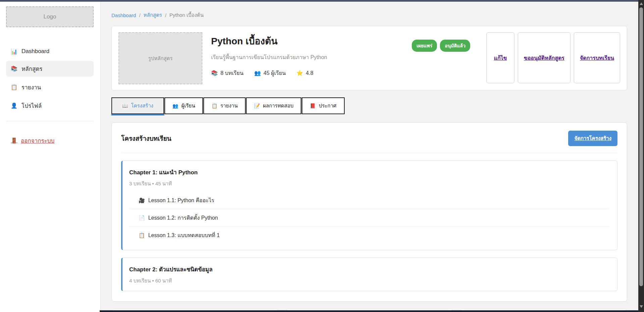 The width and height of the screenshot is (644, 312). What do you see at coordinates (323, 106) in the screenshot?
I see `tab-announcements: 📕 ประกาศ` at bounding box center [323, 106].